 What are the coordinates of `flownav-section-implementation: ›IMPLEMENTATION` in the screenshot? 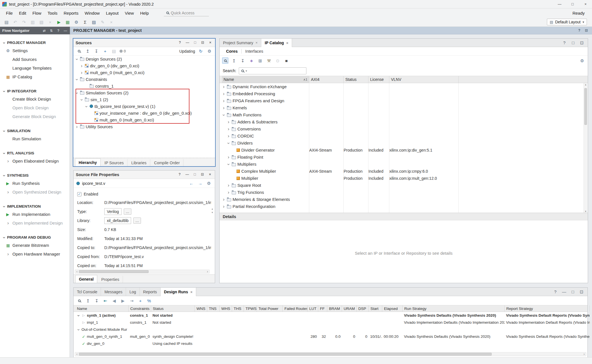 It's located at (35, 206).